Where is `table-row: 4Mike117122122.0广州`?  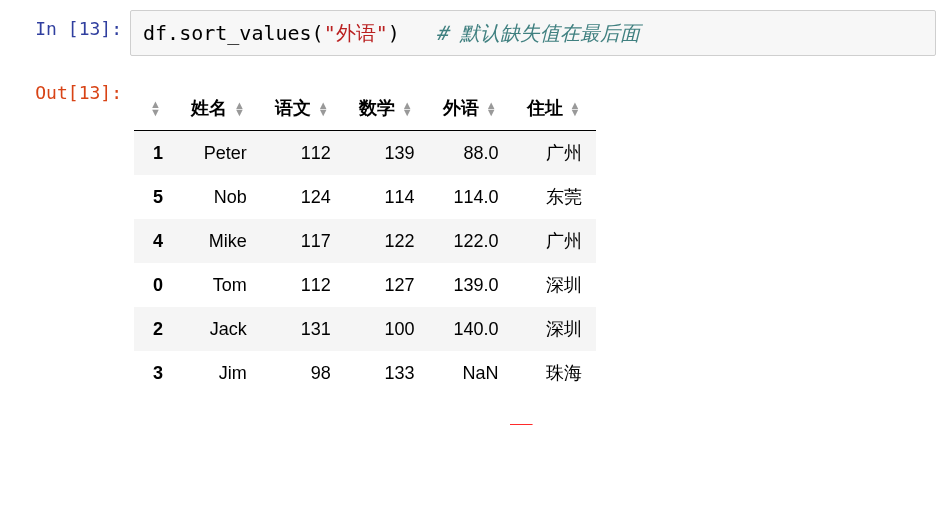 table-row: 4Mike117122122.0广州 is located at coordinates (365, 241).